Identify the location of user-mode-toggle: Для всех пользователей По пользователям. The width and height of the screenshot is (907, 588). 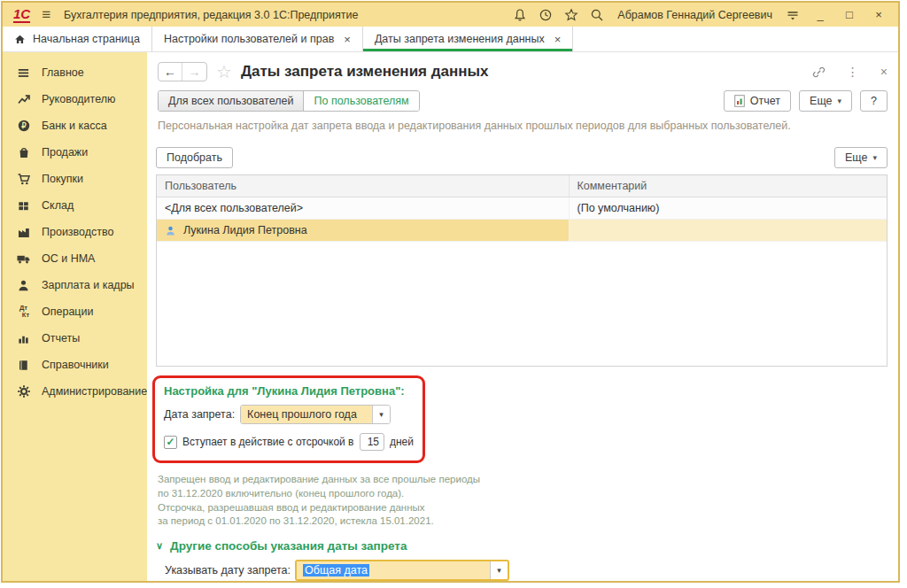
(289, 101).